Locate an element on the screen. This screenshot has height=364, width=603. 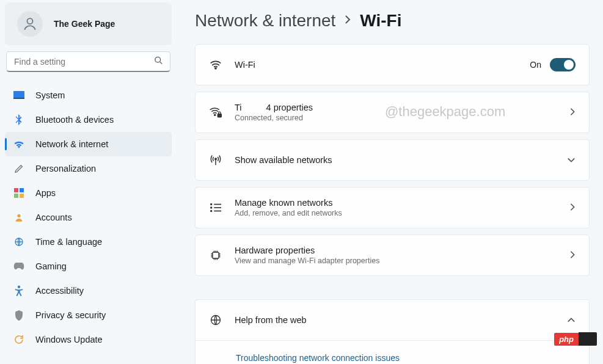
brush-icon is located at coordinates (19, 169).